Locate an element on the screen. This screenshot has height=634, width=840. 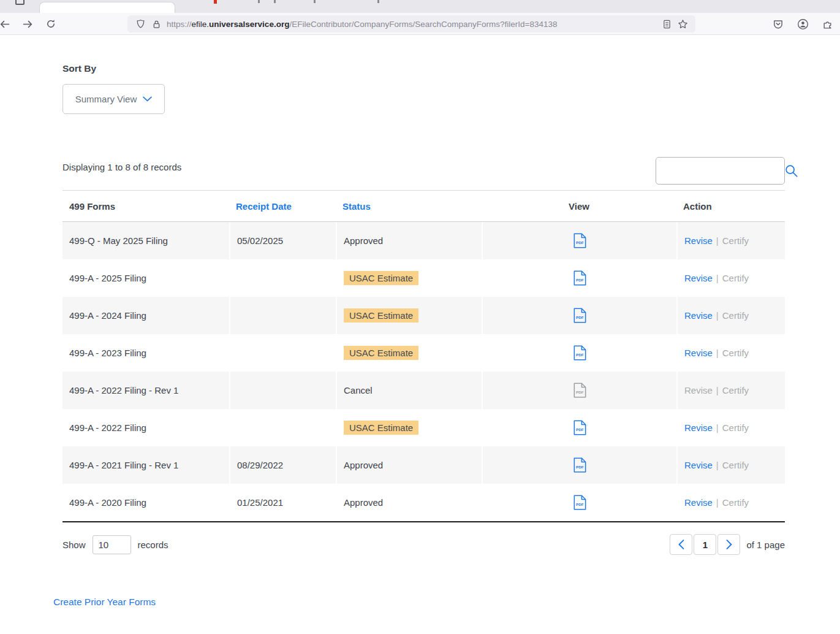
form-name: 499-A - 2020 Filing is located at coordinates (146, 503).